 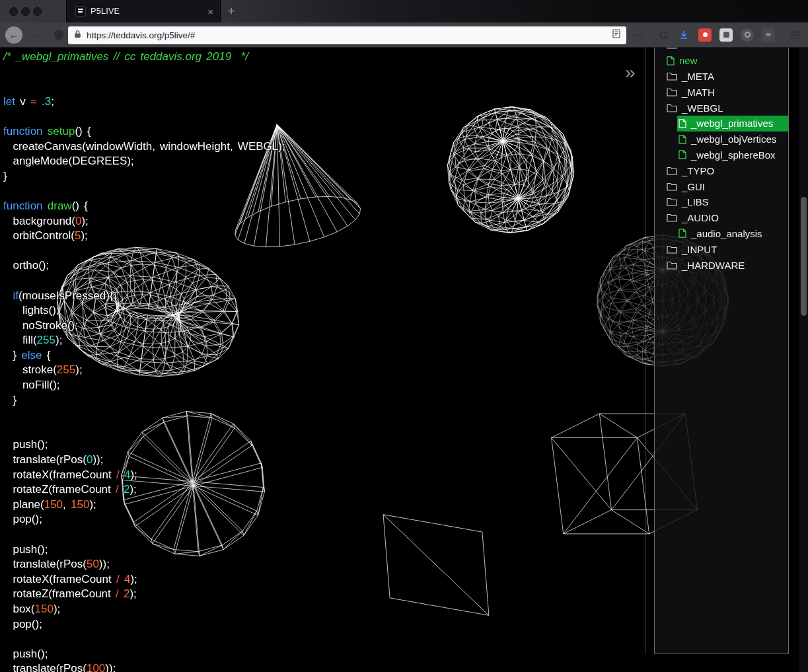 What do you see at coordinates (727, 186) in the screenshot?
I see `tree-folder-gui: _GUI` at bounding box center [727, 186].